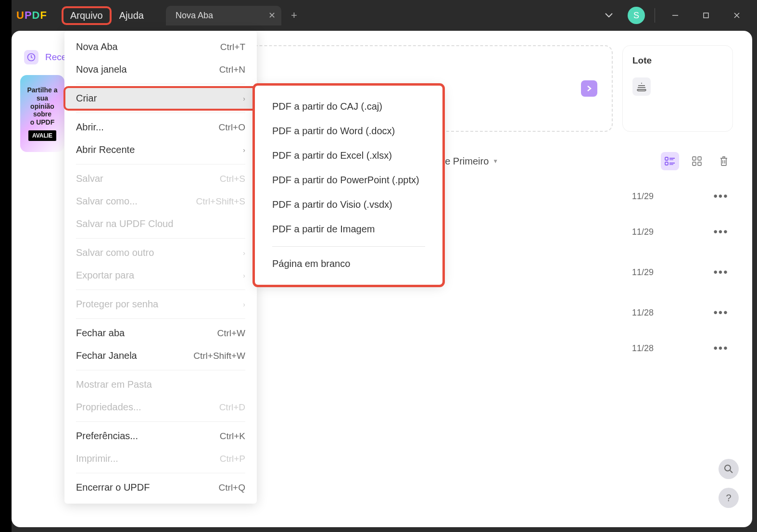 Image resolution: width=757 pixels, height=532 pixels. What do you see at coordinates (697, 161) in the screenshot?
I see `grid-view-button` at bounding box center [697, 161].